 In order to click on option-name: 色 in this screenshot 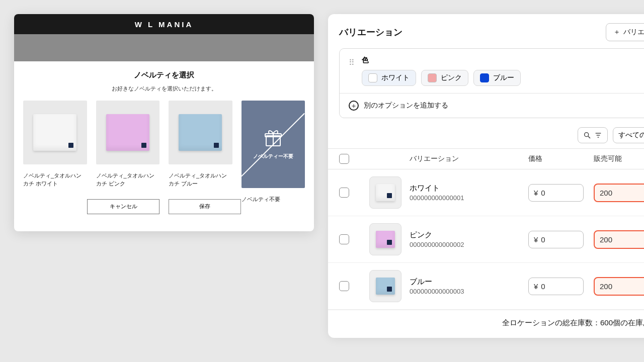, I will do `click(503, 60)`.